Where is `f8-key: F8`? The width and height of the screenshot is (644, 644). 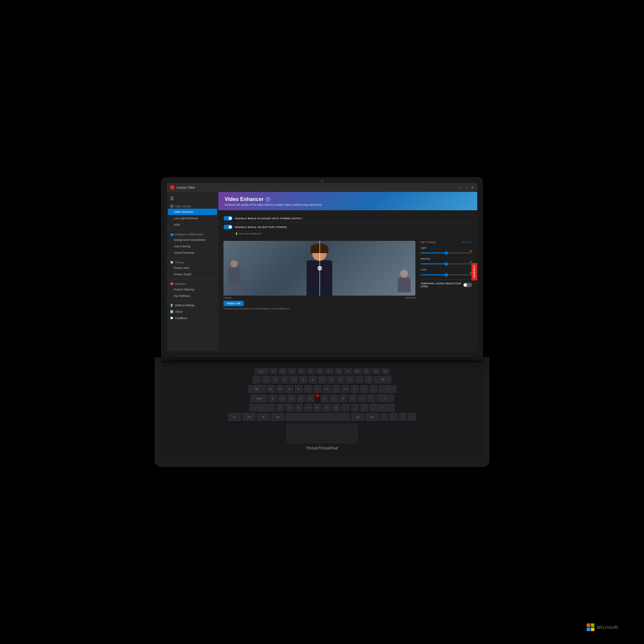 f8-key: F8 is located at coordinates (339, 371).